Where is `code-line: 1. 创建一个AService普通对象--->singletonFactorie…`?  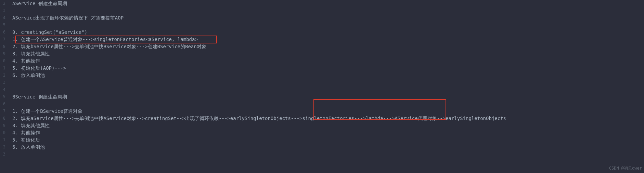 code-line: 1. 创建一个AService普通对象--->singletonFactorie… is located at coordinates (328, 40).